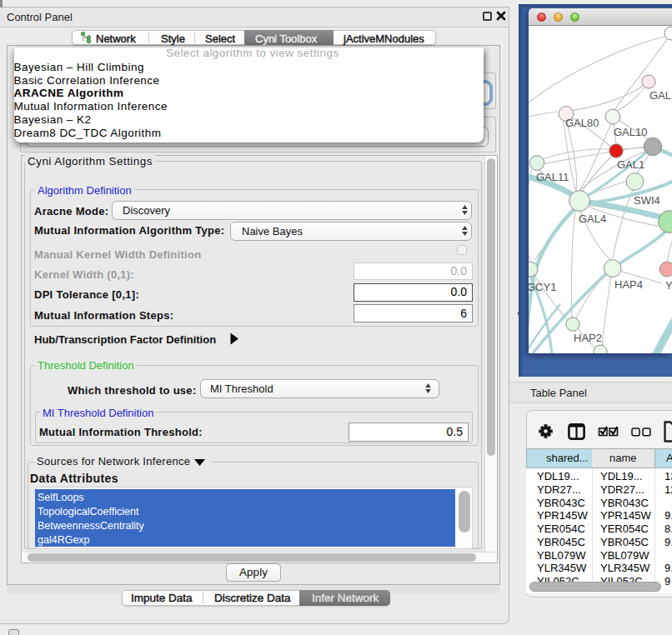 This screenshot has height=635, width=672. I want to click on svg-text: GAL80, so click(582, 123).